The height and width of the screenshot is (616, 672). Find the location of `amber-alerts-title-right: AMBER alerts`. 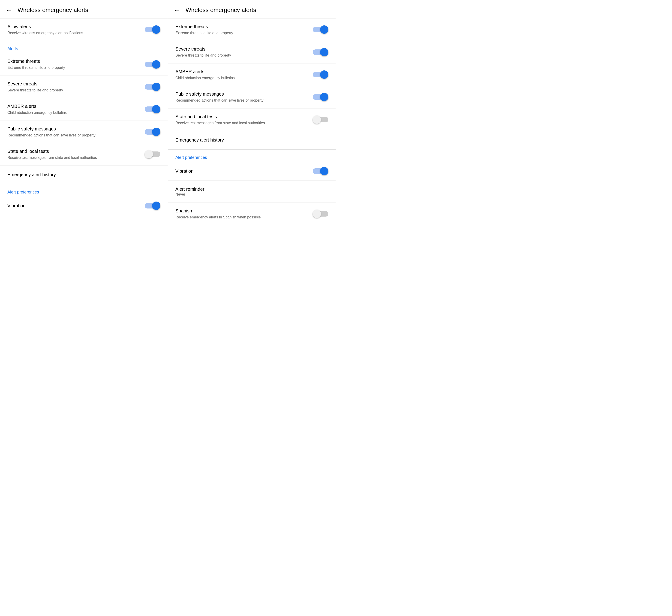

amber-alerts-title-right: AMBER alerts is located at coordinates (241, 72).